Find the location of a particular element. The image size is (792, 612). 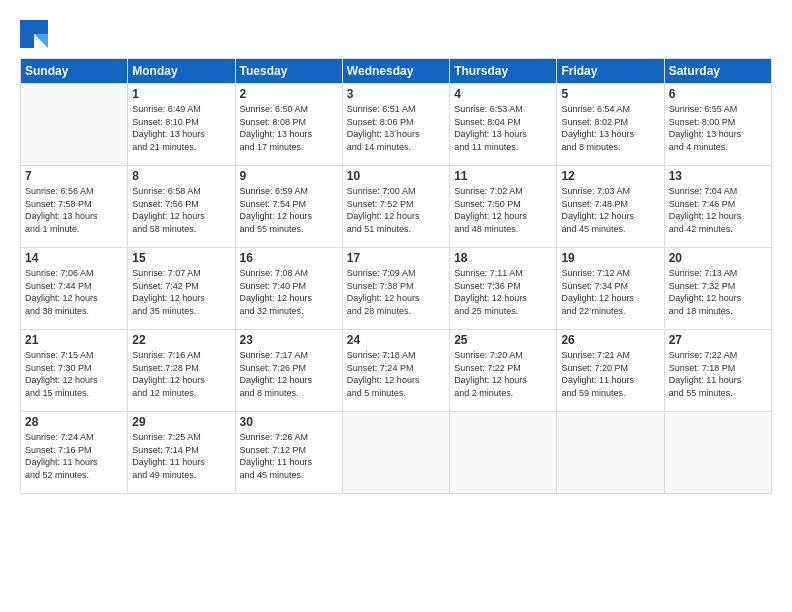

day-number: 10 is located at coordinates (396, 176).